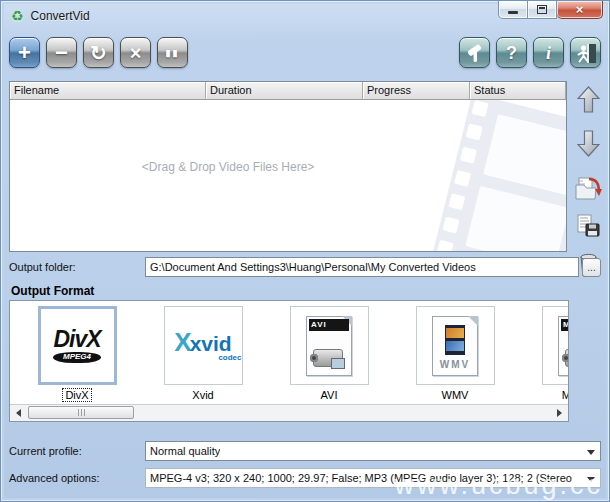 The image size is (610, 502). I want to click on add-files-button: +, so click(24, 52).